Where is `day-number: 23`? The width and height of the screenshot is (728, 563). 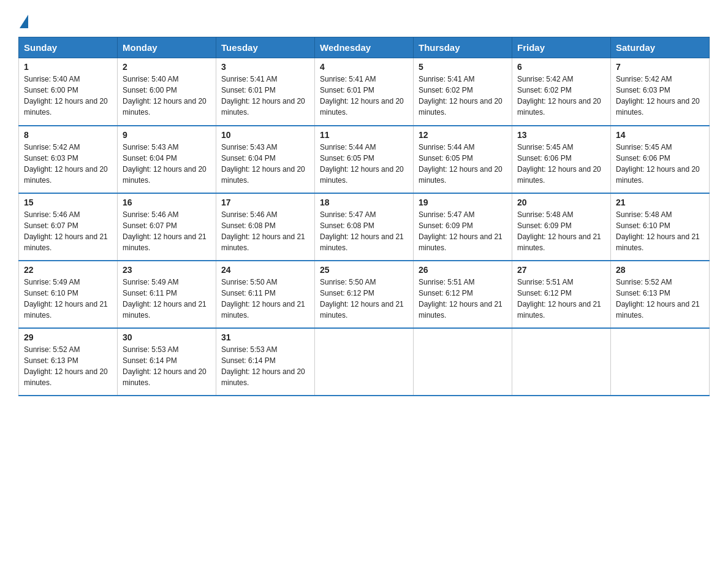 day-number: 23 is located at coordinates (167, 270).